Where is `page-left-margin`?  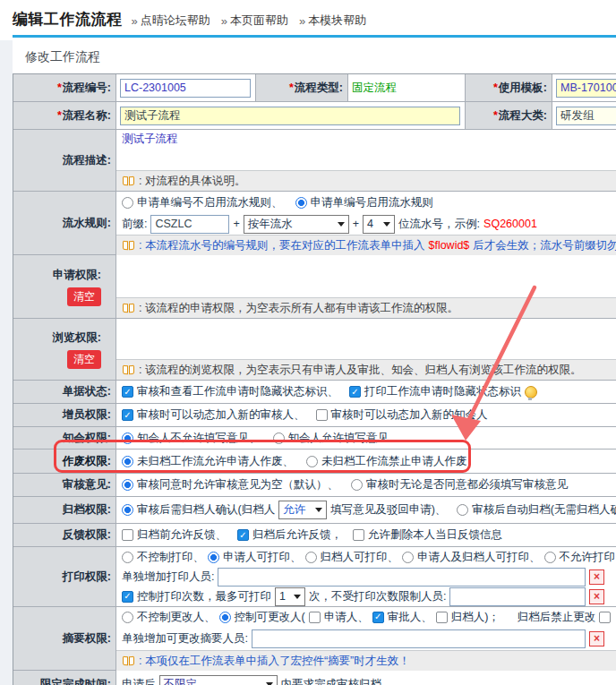
page-left-margin is located at coordinates (6, 363).